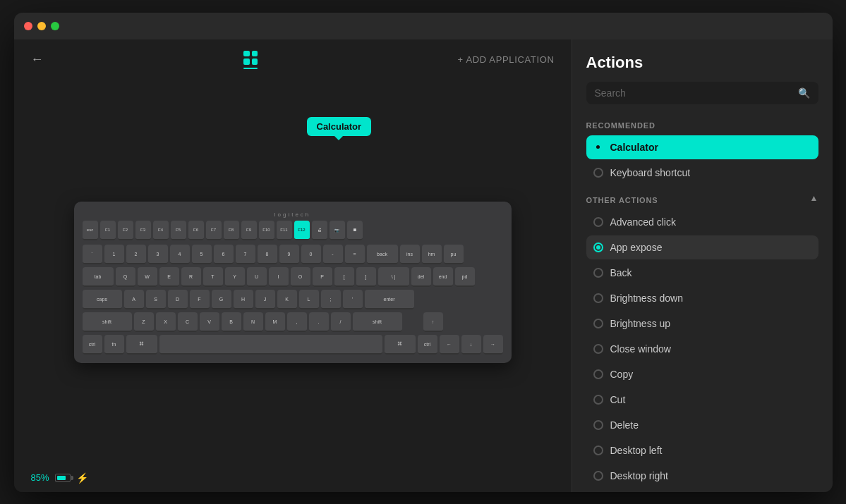 This screenshot has width=846, height=504. Describe the element at coordinates (297, 322) in the screenshot. I see `key-comma: ,` at that location.